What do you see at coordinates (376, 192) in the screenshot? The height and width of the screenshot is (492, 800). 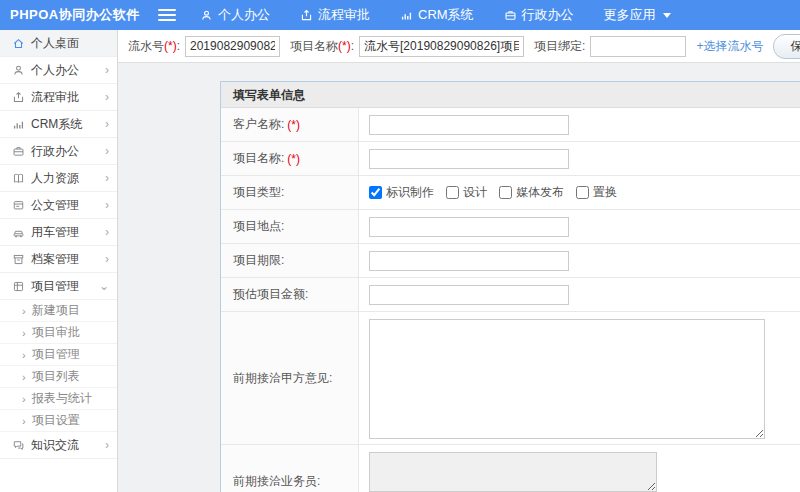 I see `checkbox-sign-making` at bounding box center [376, 192].